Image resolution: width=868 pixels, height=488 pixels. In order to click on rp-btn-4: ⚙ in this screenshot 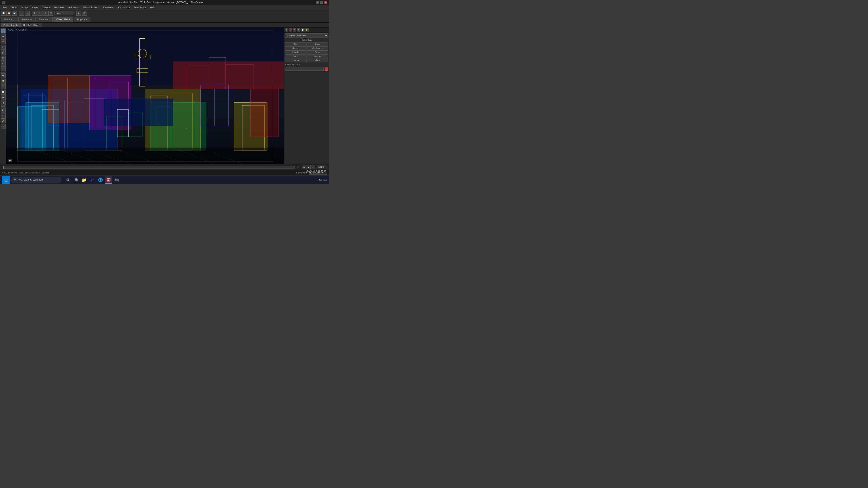, I will do `click(299, 30)`.